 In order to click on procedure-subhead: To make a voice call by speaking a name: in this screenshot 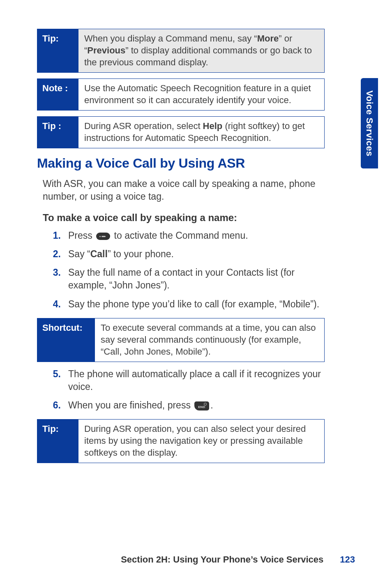, I will do `click(184, 218)`.